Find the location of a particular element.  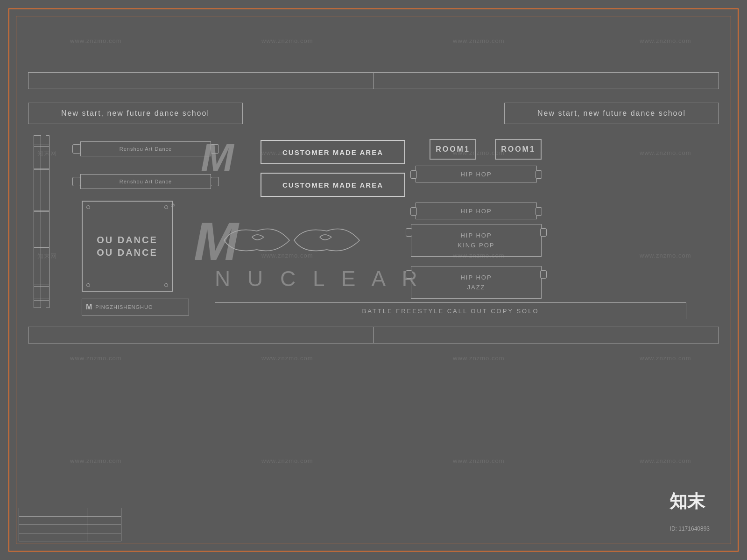

renshou-sign-1: Renshou Art Dance is located at coordinates (146, 149).